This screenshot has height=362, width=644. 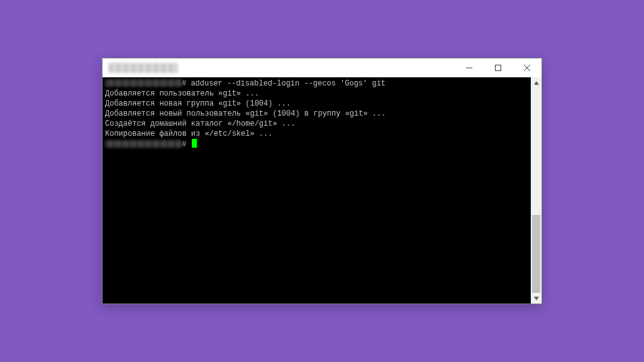 I want to click on window-controls, so click(x=498, y=68).